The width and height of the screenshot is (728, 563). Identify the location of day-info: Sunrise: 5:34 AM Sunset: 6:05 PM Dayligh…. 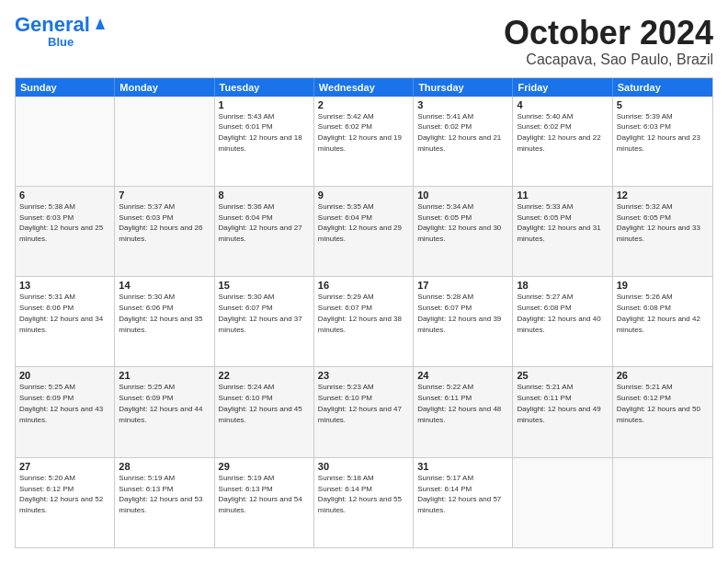
(460, 223).